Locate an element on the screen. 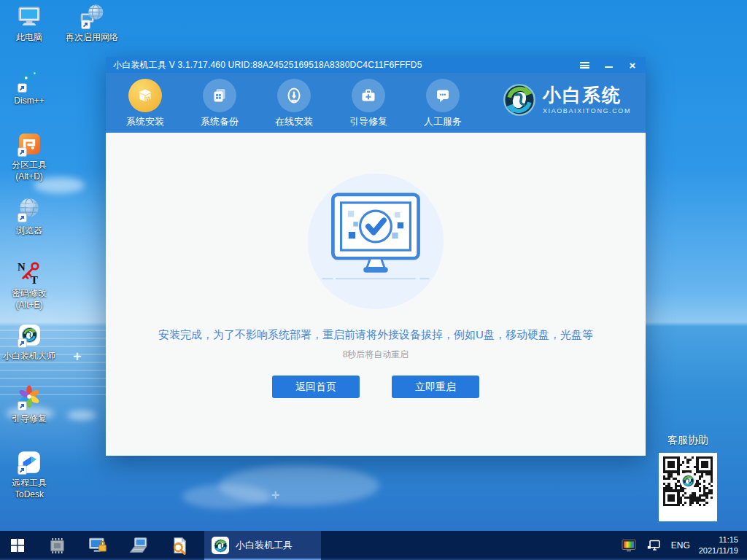  tab-customer-service: 人工服务 is located at coordinates (443, 104).